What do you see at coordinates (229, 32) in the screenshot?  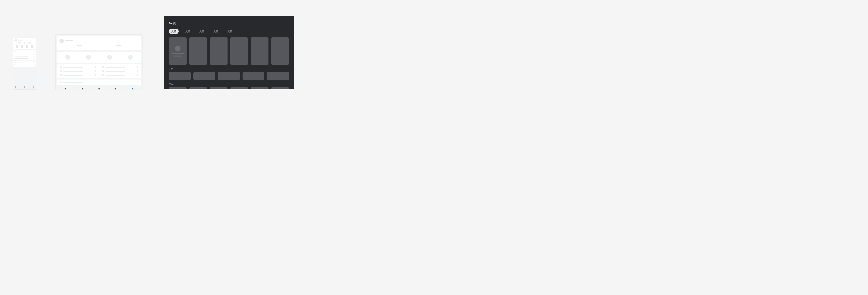 I see `tabs: 页签 页签 页签 页签 页签` at bounding box center [229, 32].